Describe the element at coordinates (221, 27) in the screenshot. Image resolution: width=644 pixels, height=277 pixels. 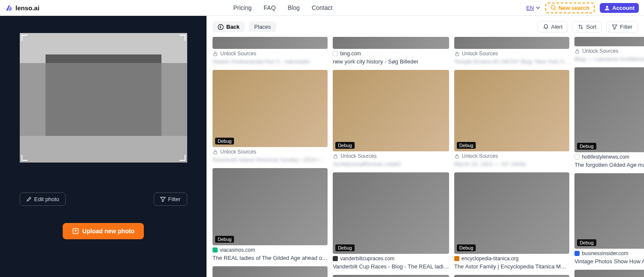
I see `arrow-left-icon` at that location.